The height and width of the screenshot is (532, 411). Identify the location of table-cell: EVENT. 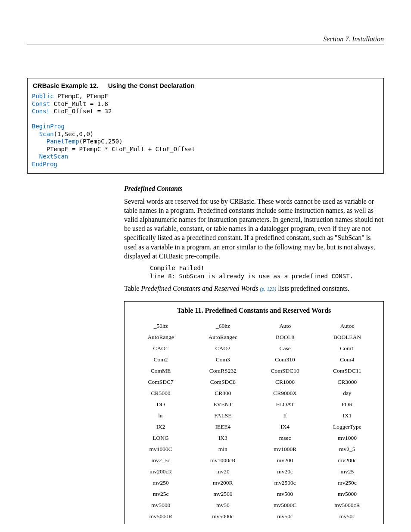
(223, 404).